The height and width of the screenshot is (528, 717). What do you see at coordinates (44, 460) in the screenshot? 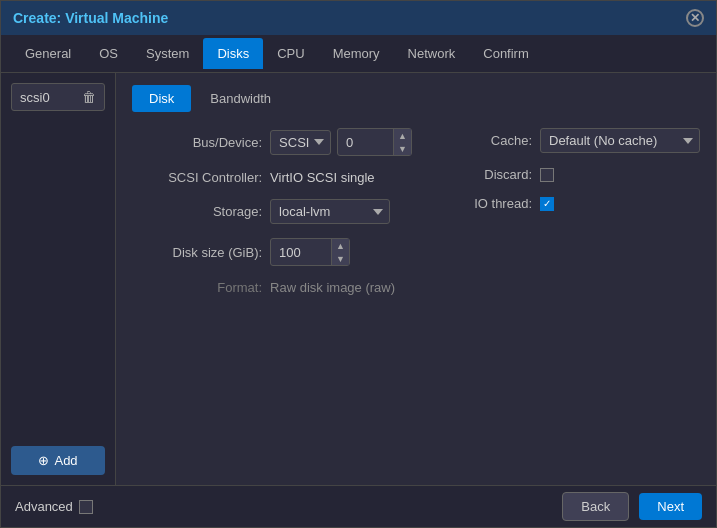
I see `add-icon: ⊕` at bounding box center [44, 460].